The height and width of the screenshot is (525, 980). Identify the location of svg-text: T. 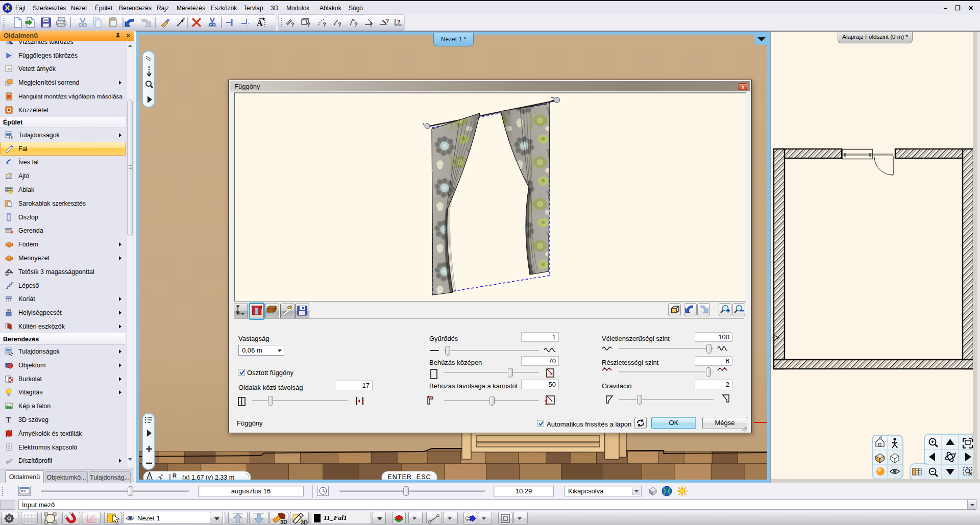
(9, 420).